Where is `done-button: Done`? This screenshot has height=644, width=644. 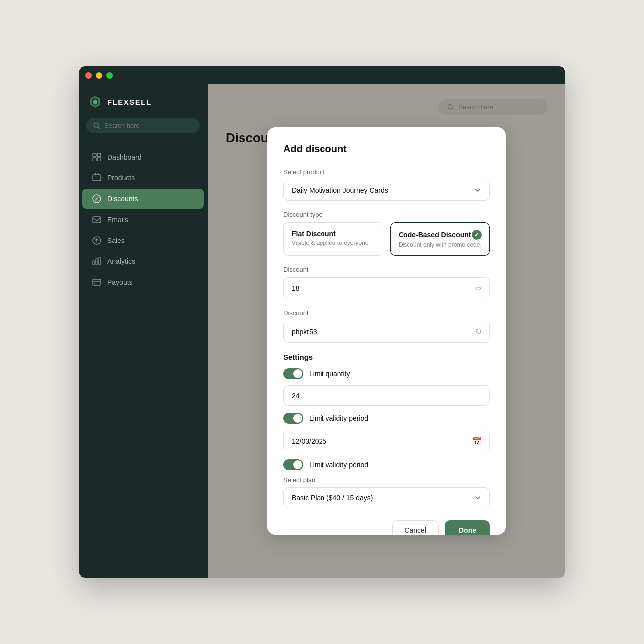
done-button: Done is located at coordinates (467, 528).